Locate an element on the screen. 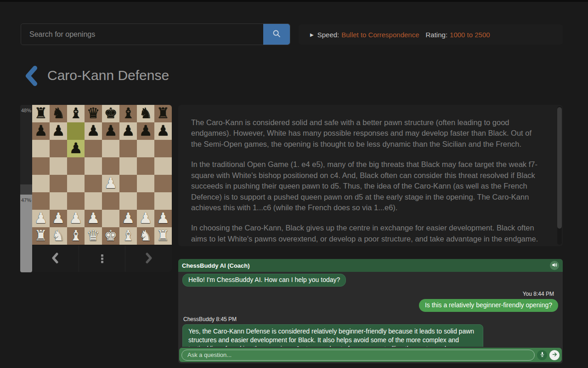 This screenshot has height=368, width=588. previous-move-button is located at coordinates (55, 259).